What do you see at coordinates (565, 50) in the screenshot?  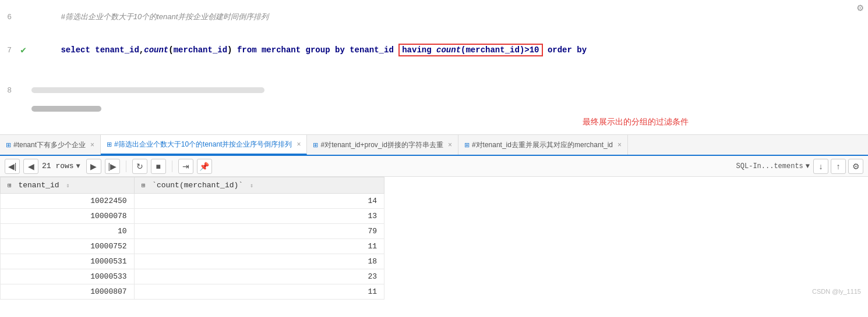 I see `keyword-order: order by` at bounding box center [565, 50].